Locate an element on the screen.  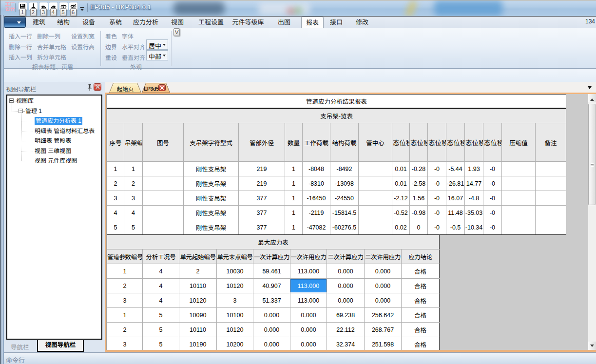
table-cell: -0.98 is located at coordinates (419, 213).